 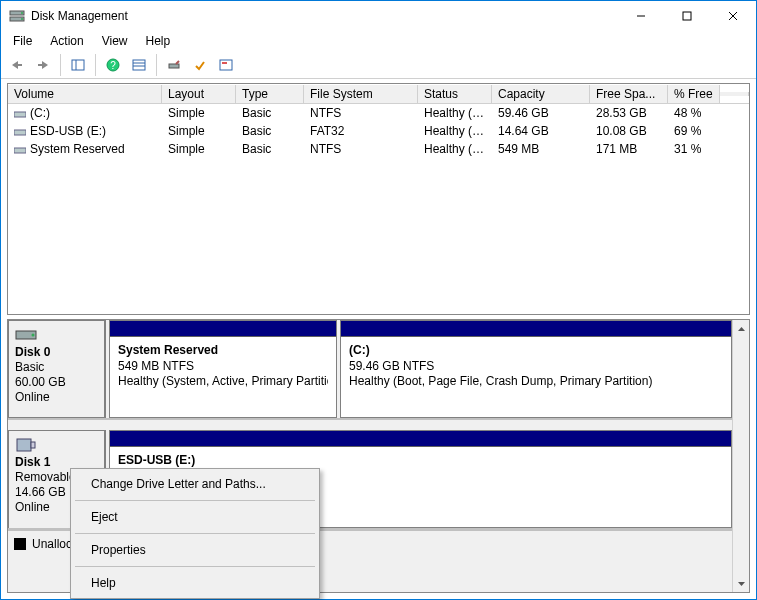 What do you see at coordinates (361, 94) in the screenshot?
I see `col-filesystem: File System` at bounding box center [361, 94].